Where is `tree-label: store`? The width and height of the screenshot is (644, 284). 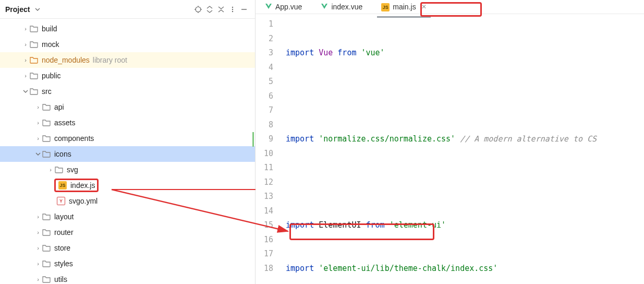
tree-label: store is located at coordinates (63, 248).